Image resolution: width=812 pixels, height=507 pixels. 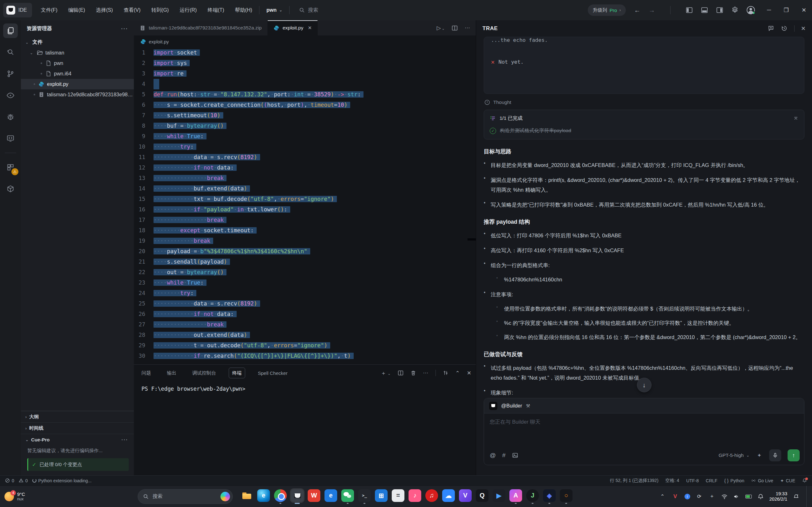 What do you see at coordinates (10, 117) in the screenshot?
I see `activity-debug` at bounding box center [10, 117].